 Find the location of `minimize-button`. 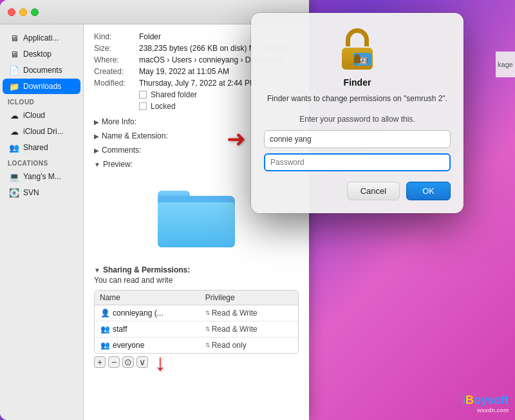

minimize-button is located at coordinates (23, 12).